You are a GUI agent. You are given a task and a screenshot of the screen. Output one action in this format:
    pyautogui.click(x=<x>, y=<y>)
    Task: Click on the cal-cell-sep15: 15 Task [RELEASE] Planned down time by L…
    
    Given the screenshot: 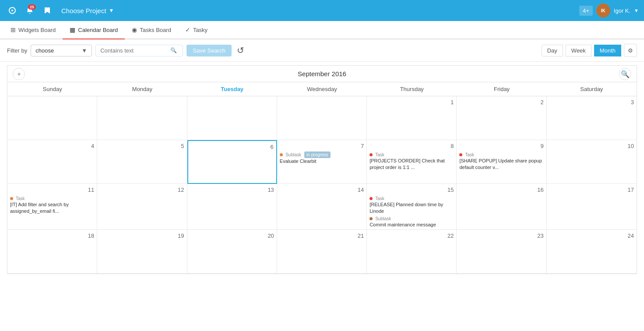 What is the action you would take?
    pyautogui.click(x=412, y=207)
    